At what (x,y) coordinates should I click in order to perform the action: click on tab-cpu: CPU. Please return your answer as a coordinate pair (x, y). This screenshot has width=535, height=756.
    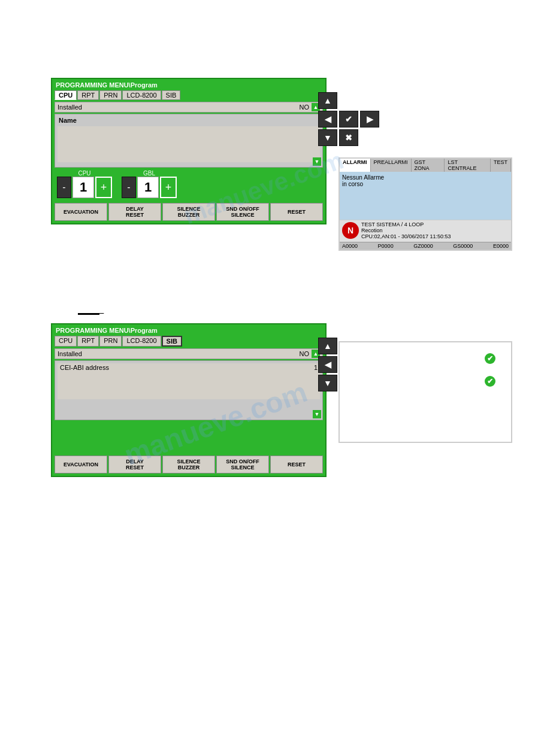
    Looking at the image, I should click on (66, 95).